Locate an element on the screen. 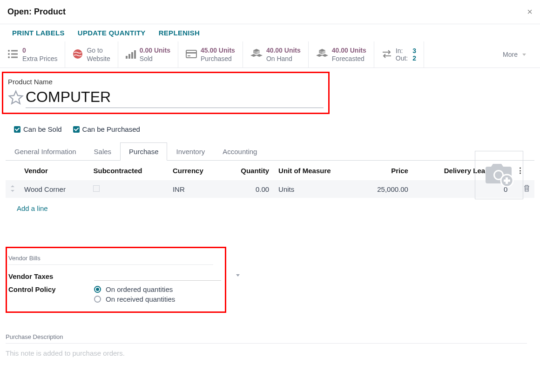 The image size is (540, 392). modal-title: Open: Product is located at coordinates (36, 12).